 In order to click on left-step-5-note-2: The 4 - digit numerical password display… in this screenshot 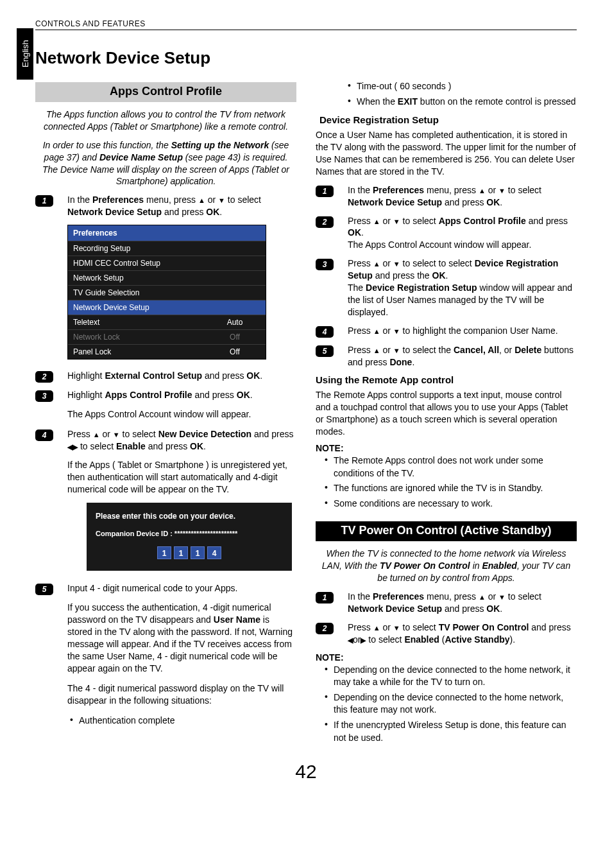, I will do `click(182, 695)`.